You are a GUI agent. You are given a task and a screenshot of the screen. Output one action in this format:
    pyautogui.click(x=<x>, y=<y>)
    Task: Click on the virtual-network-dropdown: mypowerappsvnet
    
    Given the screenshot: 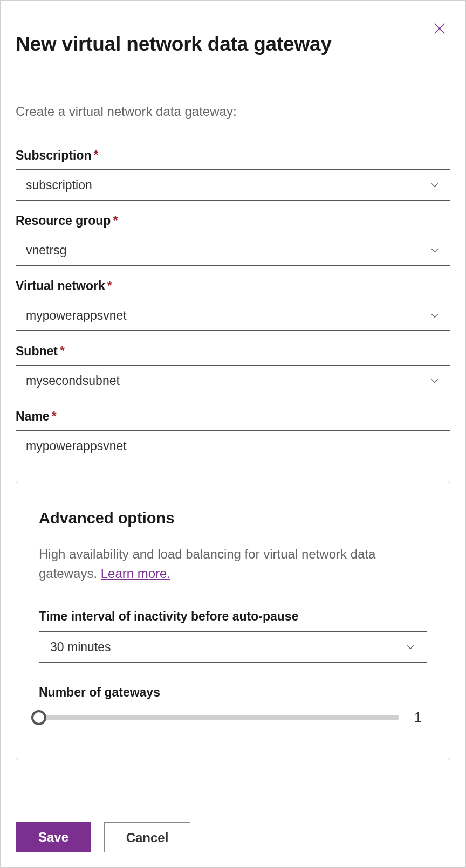 What is the action you would take?
    pyautogui.click(x=233, y=315)
    